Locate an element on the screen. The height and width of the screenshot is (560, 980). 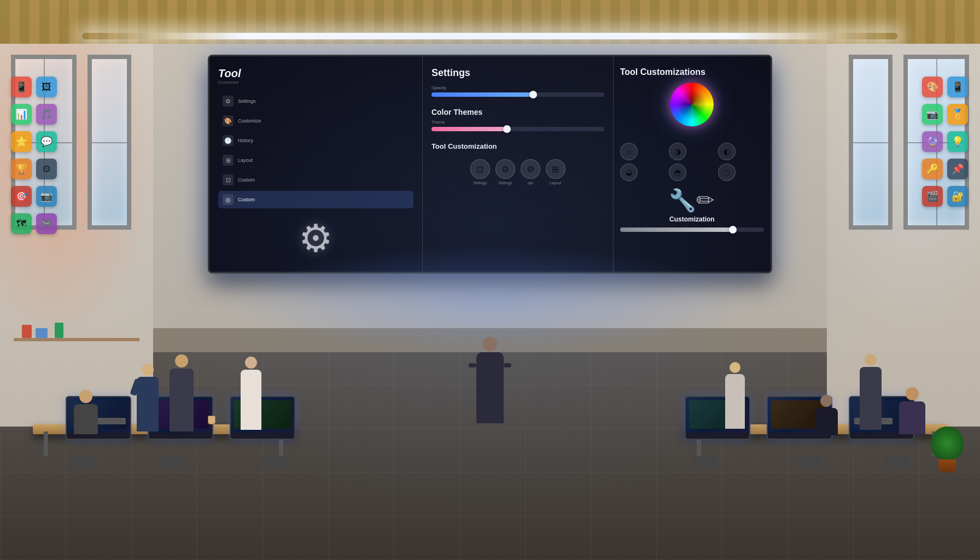
app-icon-r3: 📷 is located at coordinates (932, 114).